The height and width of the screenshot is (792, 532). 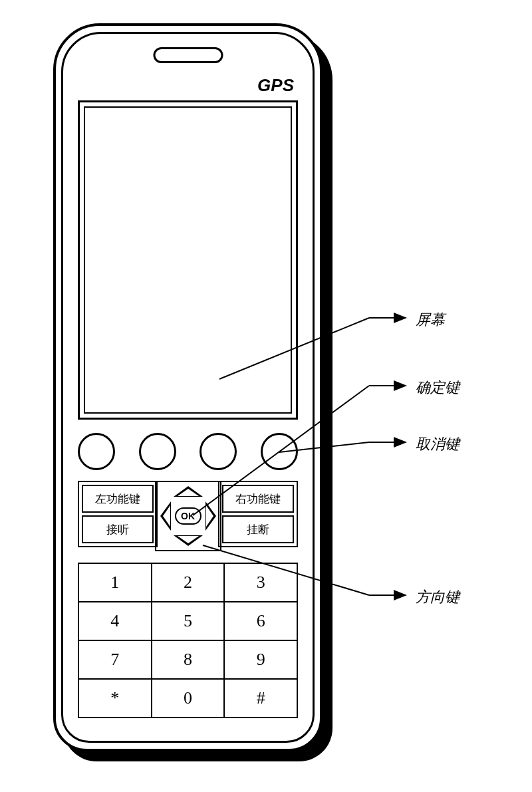 What do you see at coordinates (275, 85) in the screenshot?
I see `gps-label: GPS` at bounding box center [275, 85].